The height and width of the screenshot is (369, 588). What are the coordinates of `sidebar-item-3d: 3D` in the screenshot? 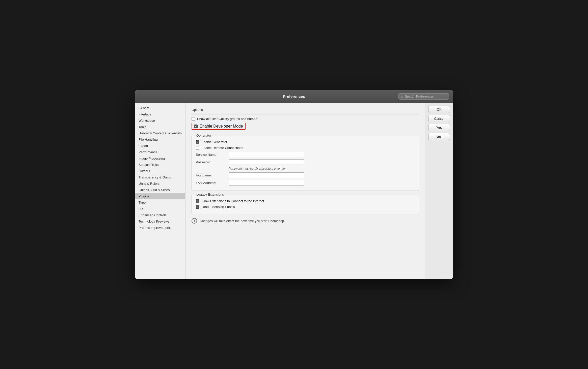 It's located at (160, 209).